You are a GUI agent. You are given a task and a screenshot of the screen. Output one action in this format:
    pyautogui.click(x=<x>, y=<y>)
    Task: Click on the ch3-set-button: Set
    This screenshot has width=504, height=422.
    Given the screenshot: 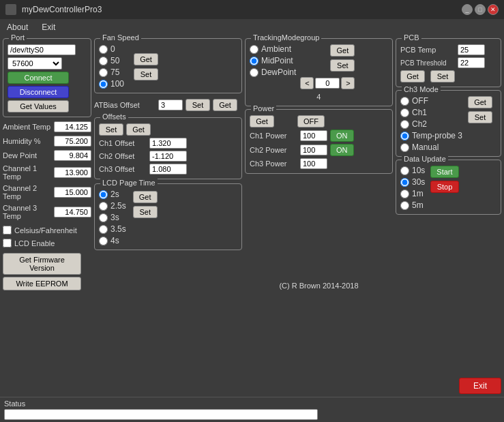 What is the action you would take?
    pyautogui.click(x=480, y=117)
    